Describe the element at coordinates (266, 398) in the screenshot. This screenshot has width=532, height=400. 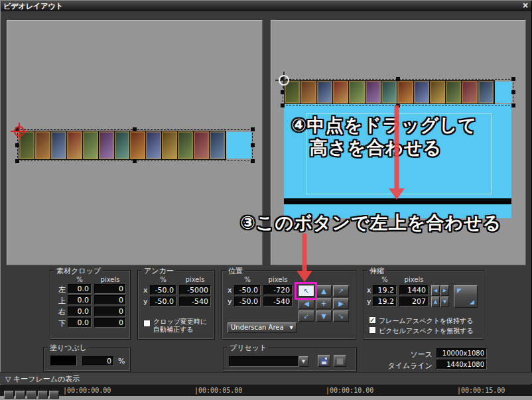
I see `timeline-track` at that location.